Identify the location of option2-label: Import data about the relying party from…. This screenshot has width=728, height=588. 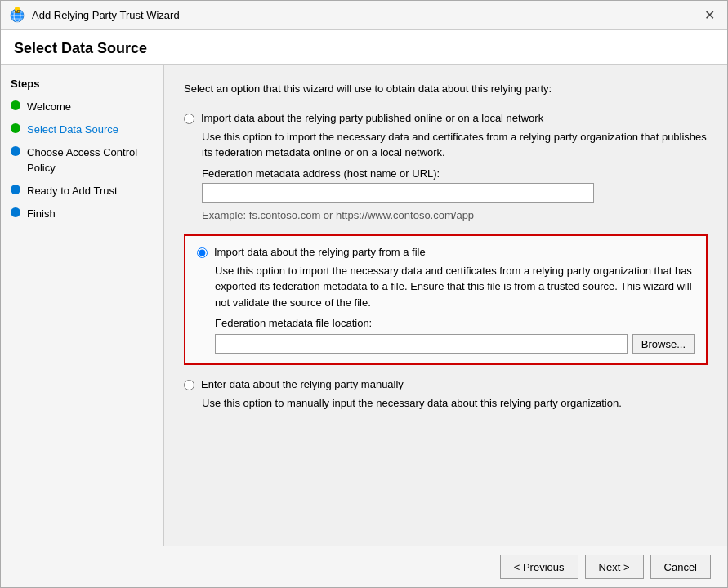
(320, 252).